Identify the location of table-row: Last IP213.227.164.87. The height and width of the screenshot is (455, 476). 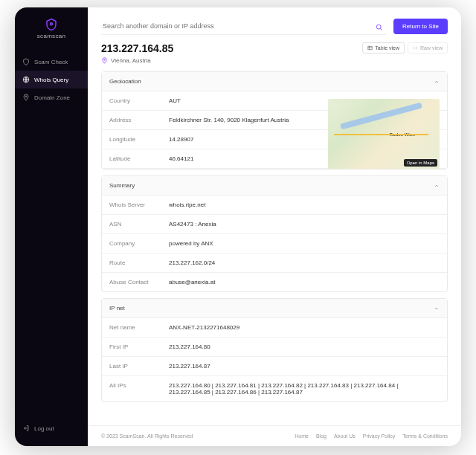
(274, 367).